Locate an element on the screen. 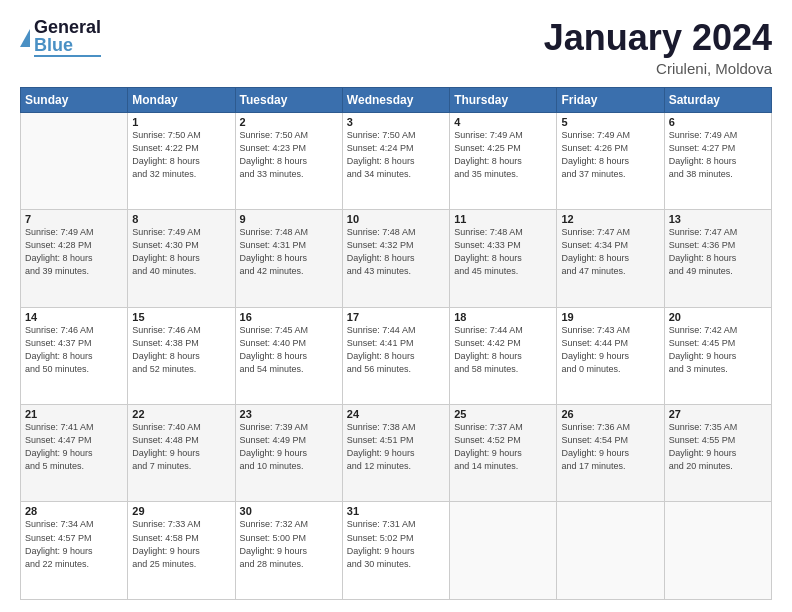  day-info: Sunrise: 7:47 AM Sunset: 4:34 PM Dayligh… is located at coordinates (610, 252).